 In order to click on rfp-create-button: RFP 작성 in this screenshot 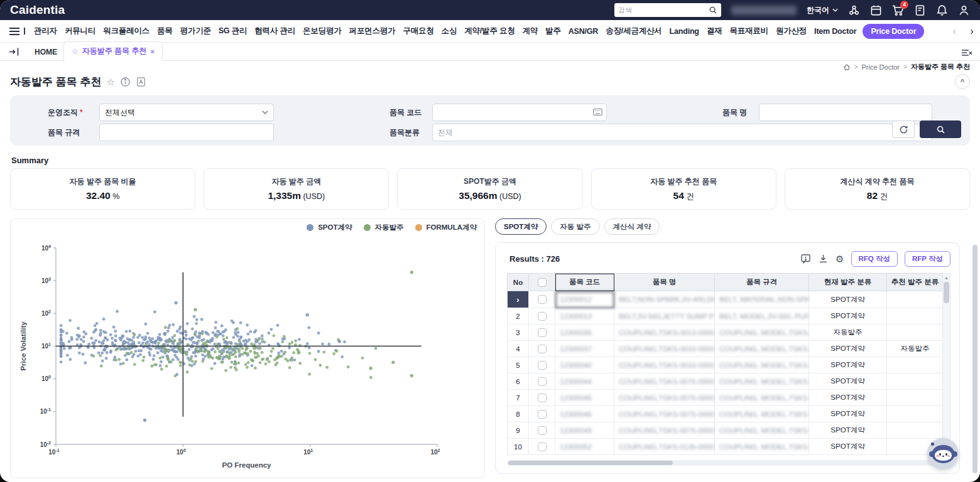, I will do `click(927, 259)`.